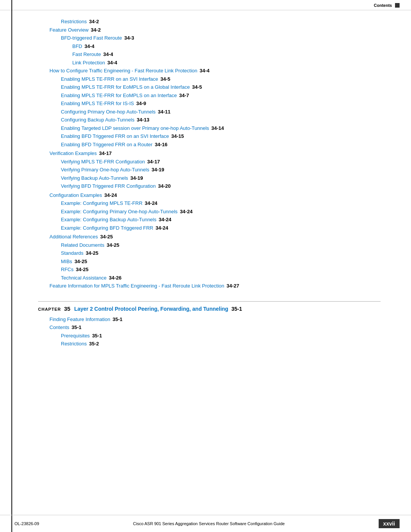  I want to click on toc-row: Enabling MPLS TE-FRR for IS-IS 34-9, so click(209, 104).